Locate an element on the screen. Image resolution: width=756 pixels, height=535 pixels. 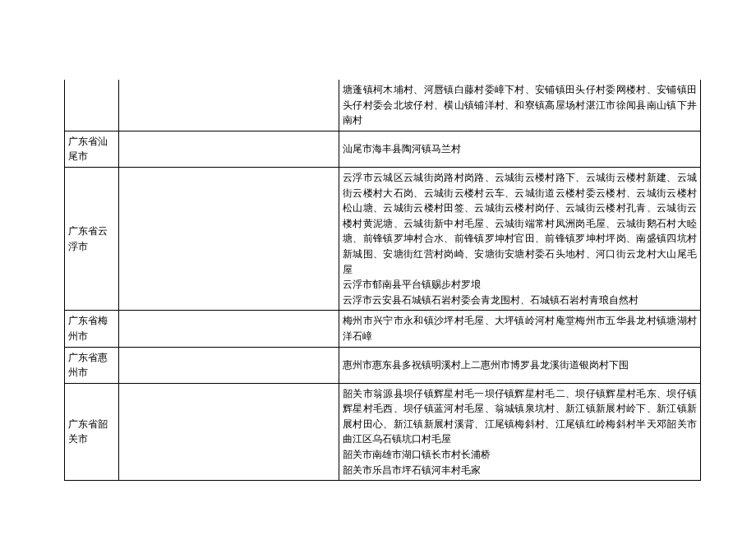
content-cell: 韶关市翁源县坝仔镇辉星村毛一坝仔镇辉星村毛二、坝仔镇辉星村毛东、坝仔镇辉星村毛西… is located at coordinates (520, 432).